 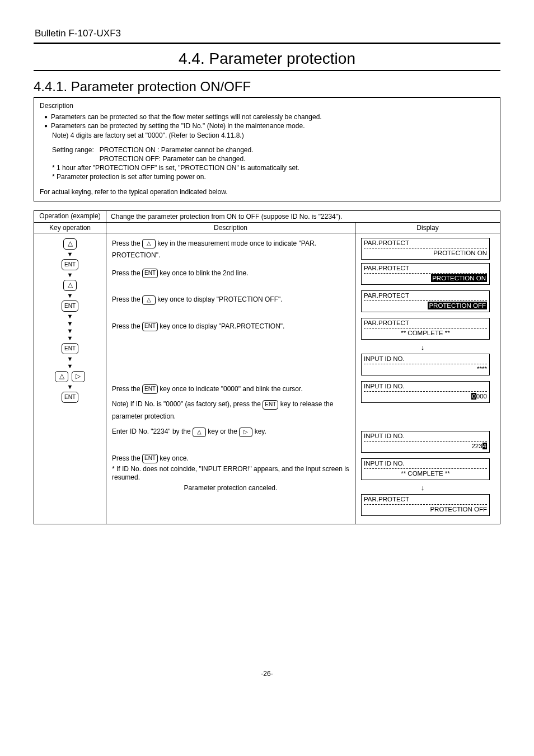 What do you see at coordinates (231, 473) in the screenshot?
I see `step6-error: * If ID No. does not coincide, "INPUT ER…` at bounding box center [231, 473].